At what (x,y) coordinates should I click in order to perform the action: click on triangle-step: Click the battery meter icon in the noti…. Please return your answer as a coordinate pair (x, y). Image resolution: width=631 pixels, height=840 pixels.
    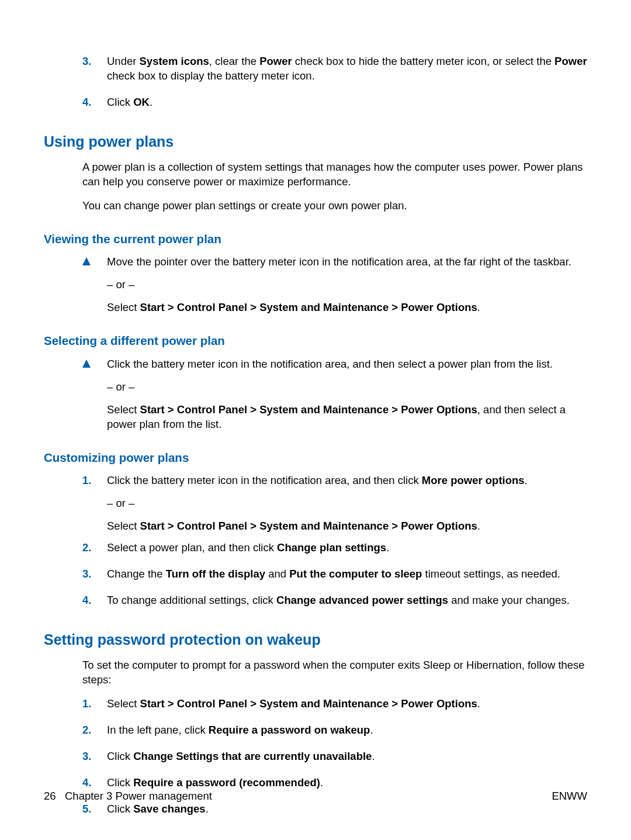
    Looking at the image, I should click on (335, 395).